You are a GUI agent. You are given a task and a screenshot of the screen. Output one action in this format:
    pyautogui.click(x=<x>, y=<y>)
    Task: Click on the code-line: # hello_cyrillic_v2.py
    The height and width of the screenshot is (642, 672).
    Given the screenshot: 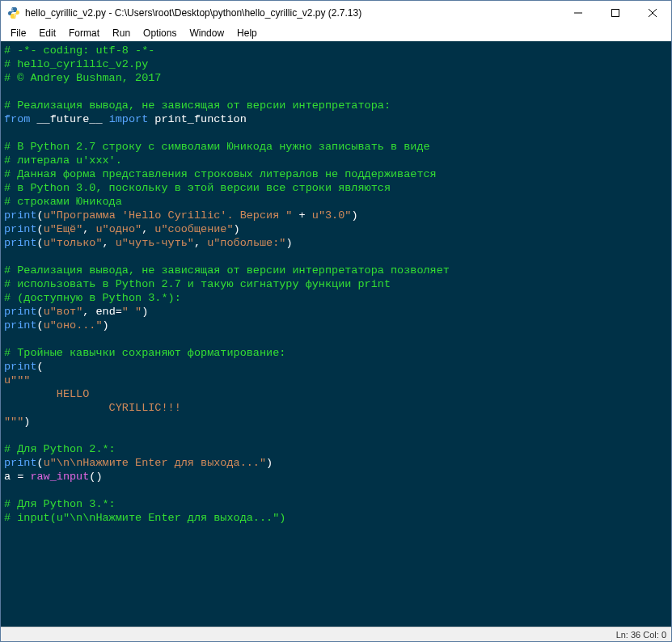 What is the action you would take?
    pyautogui.click(x=336, y=65)
    